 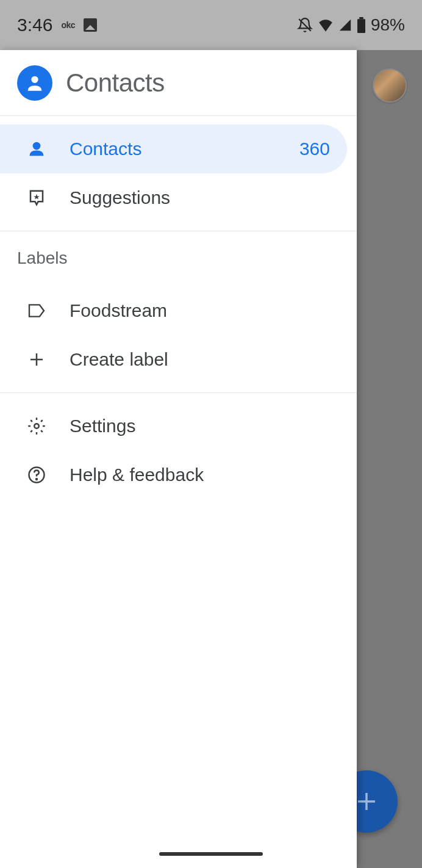 I want to click on labels-section-header: Labels, so click(x=178, y=255).